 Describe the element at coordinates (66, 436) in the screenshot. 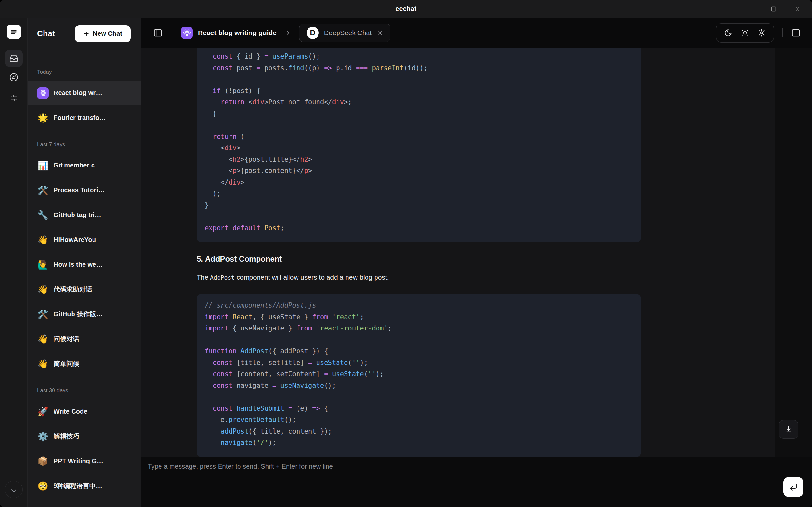

I see `chat-item-label: 解耦技巧` at that location.